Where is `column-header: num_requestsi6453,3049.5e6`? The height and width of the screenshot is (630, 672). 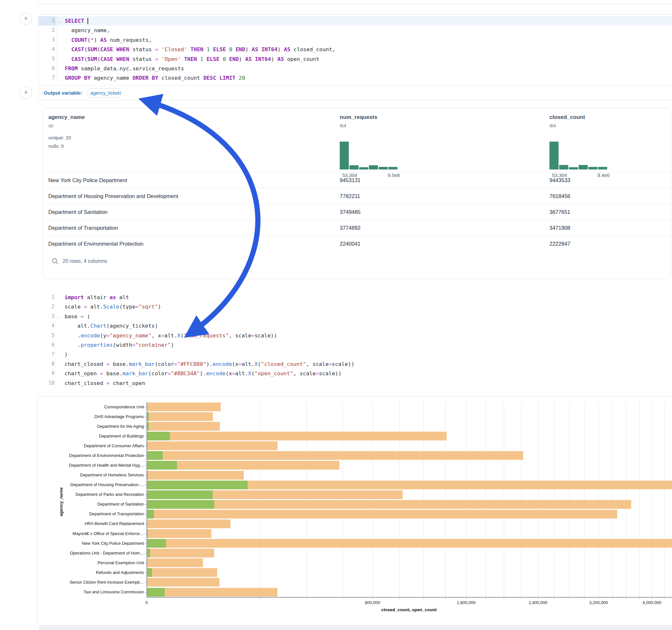
column-header: num_requestsi6453,3049.5e6 is located at coordinates (408, 121).